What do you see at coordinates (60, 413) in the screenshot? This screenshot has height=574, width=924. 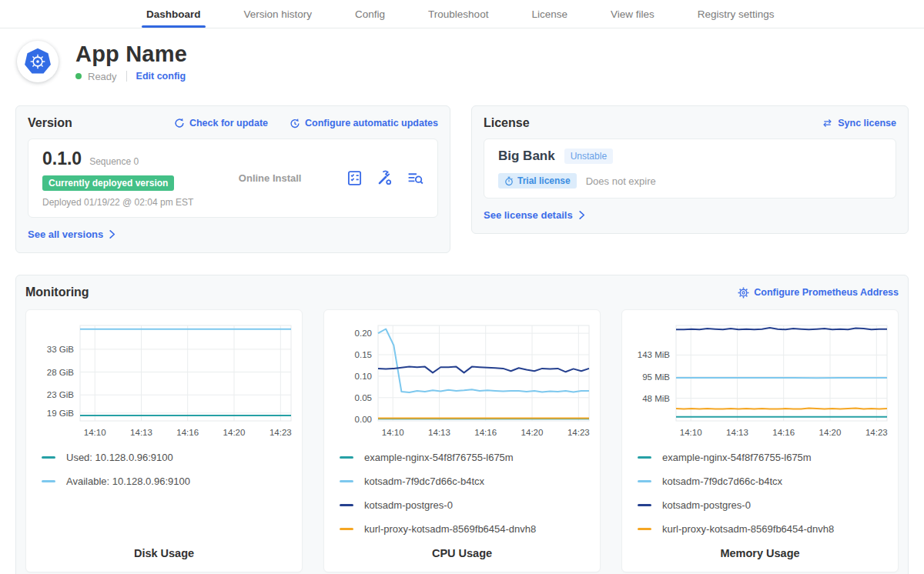 I see `svg-text: 19 GiB` at bounding box center [60, 413].